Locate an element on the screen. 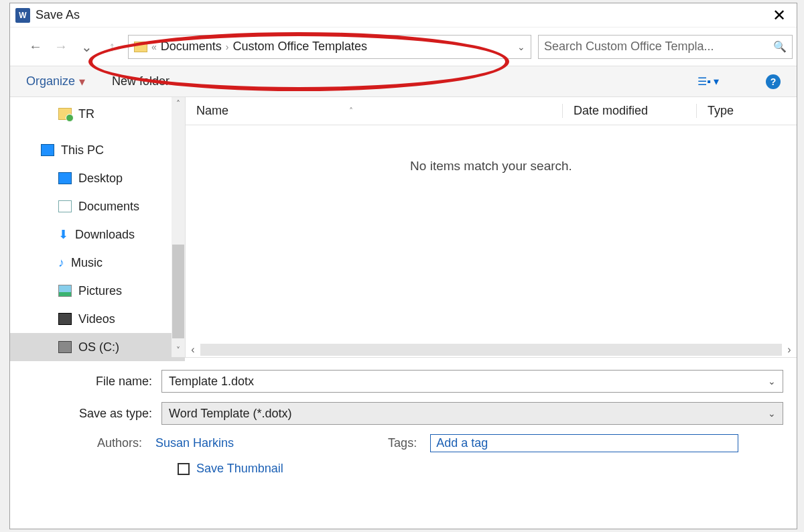 The width and height of the screenshot is (804, 532). close-button: ✕ is located at coordinates (779, 15).